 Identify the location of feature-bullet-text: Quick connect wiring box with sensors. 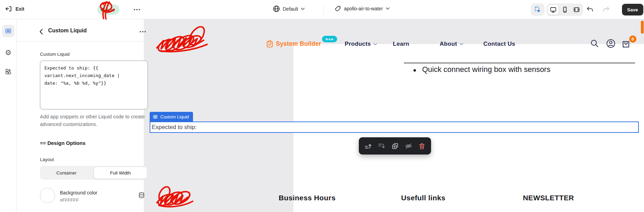
(486, 70).